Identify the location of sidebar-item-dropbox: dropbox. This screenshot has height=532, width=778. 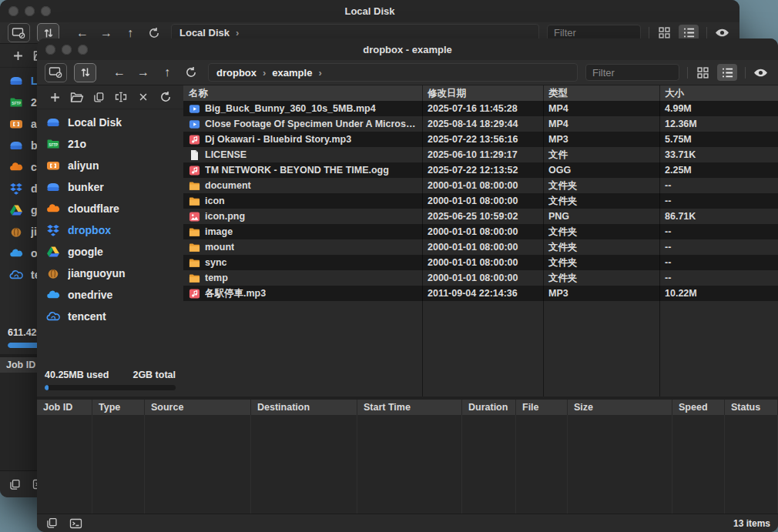
(110, 230).